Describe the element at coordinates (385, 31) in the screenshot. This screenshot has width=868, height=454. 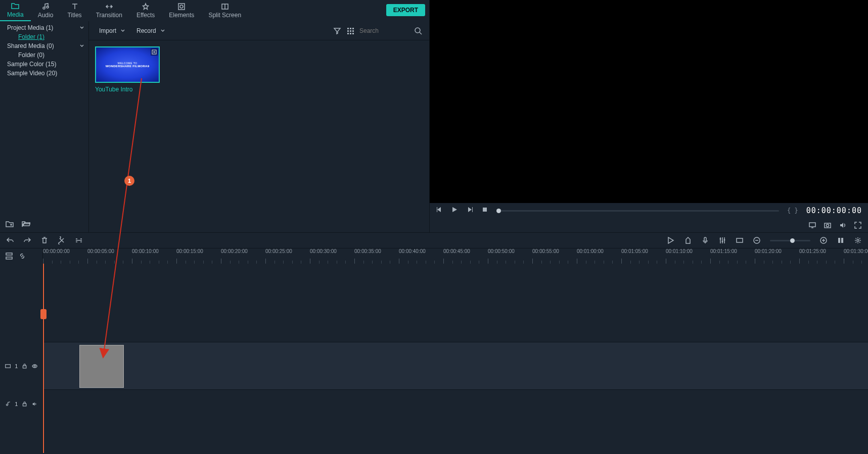
I see `search-input` at that location.